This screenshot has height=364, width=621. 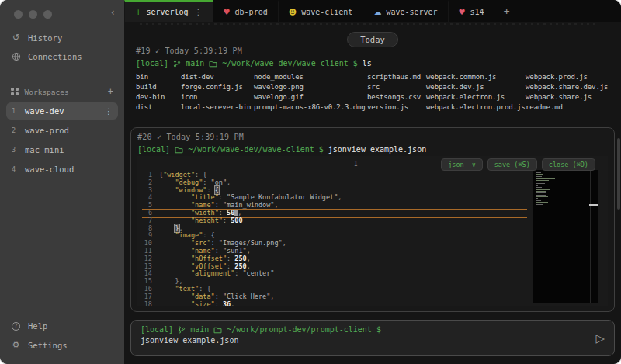 What do you see at coordinates (199, 12) in the screenshot?
I see `tab-menu-icon: ⋮` at bounding box center [199, 12].